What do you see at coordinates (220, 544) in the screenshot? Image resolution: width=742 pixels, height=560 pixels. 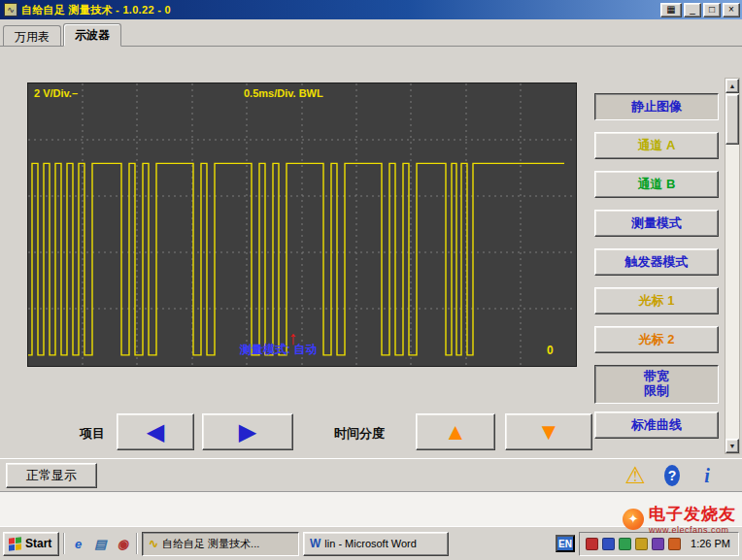 I see `task-button-app: ∿ 自给自足 测量技术...` at bounding box center [220, 544].